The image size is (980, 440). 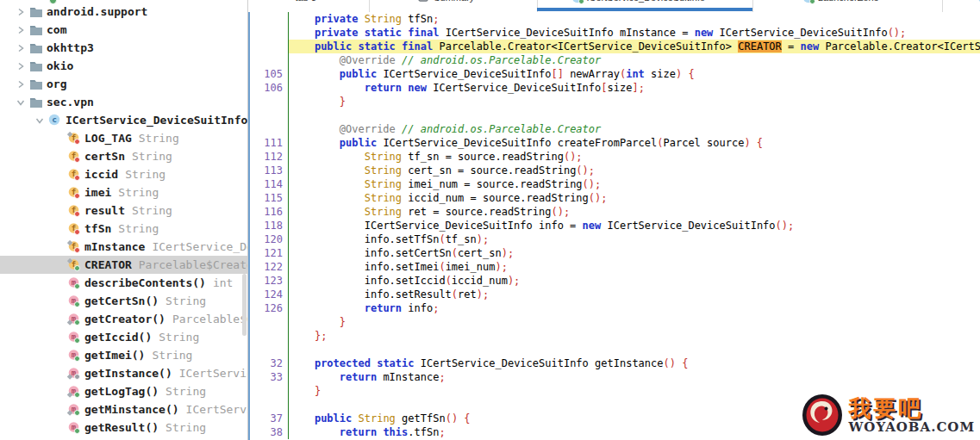 I want to click on tree-item-okio: okio, so click(x=124, y=65).